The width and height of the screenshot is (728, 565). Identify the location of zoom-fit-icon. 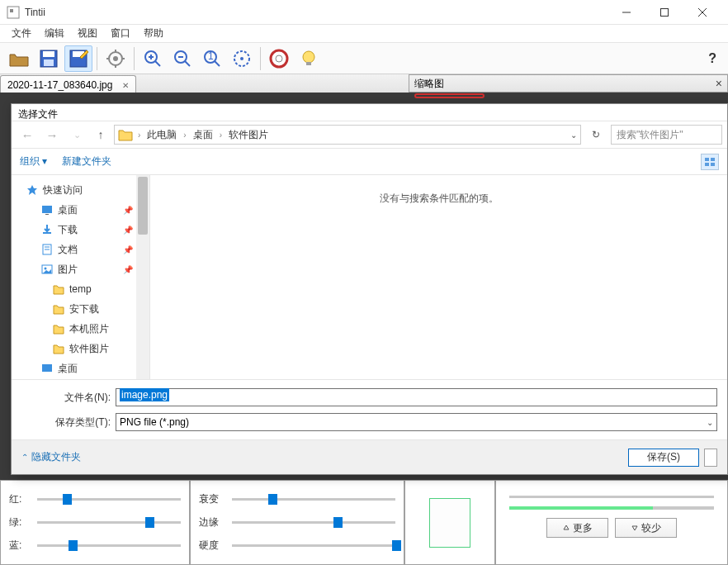
(242, 59).